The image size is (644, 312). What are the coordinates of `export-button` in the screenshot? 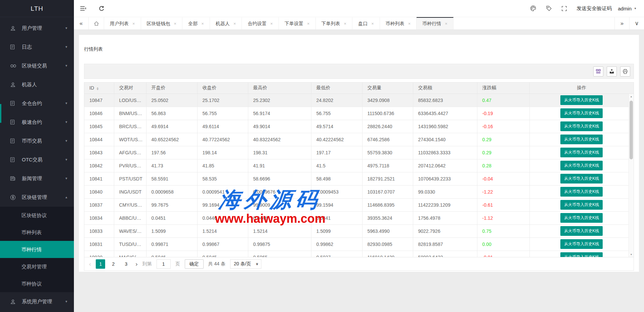 It's located at (612, 71).